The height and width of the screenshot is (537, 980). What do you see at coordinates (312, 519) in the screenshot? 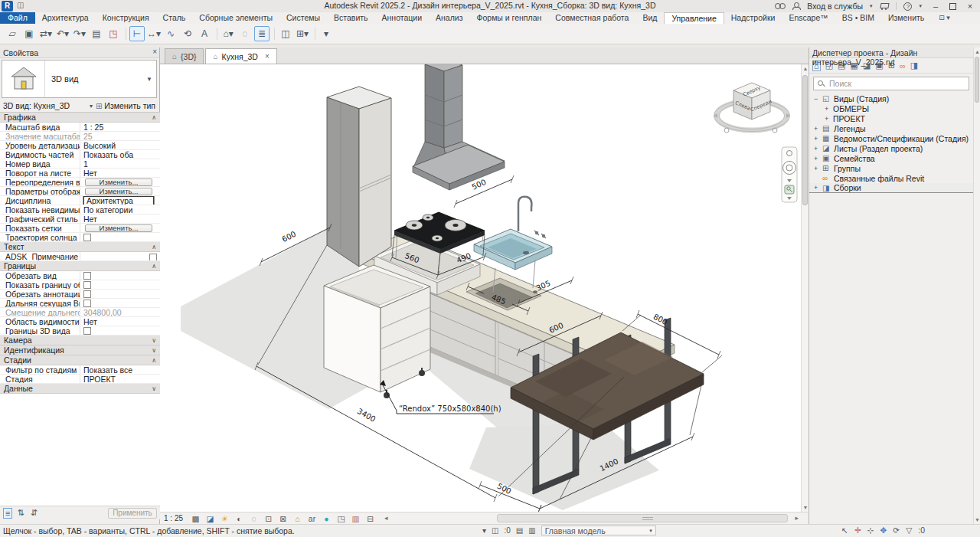
I see `temporary-hide-icon: ar` at bounding box center [312, 519].